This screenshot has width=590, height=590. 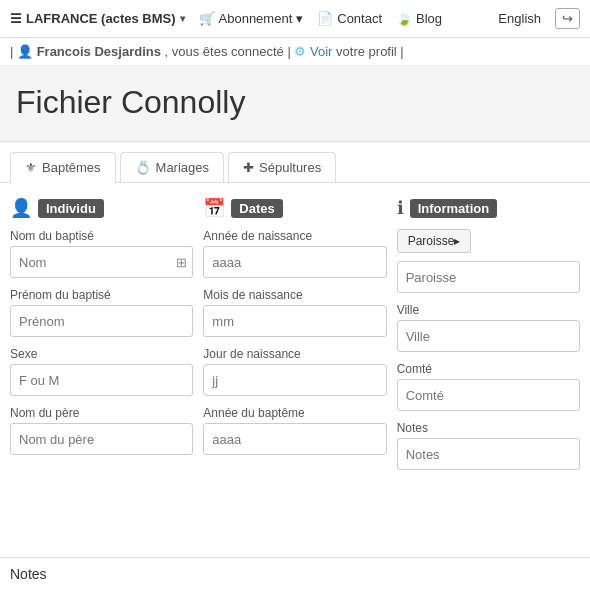 What do you see at coordinates (102, 321) in the screenshot?
I see `prenom-input` at bounding box center [102, 321].